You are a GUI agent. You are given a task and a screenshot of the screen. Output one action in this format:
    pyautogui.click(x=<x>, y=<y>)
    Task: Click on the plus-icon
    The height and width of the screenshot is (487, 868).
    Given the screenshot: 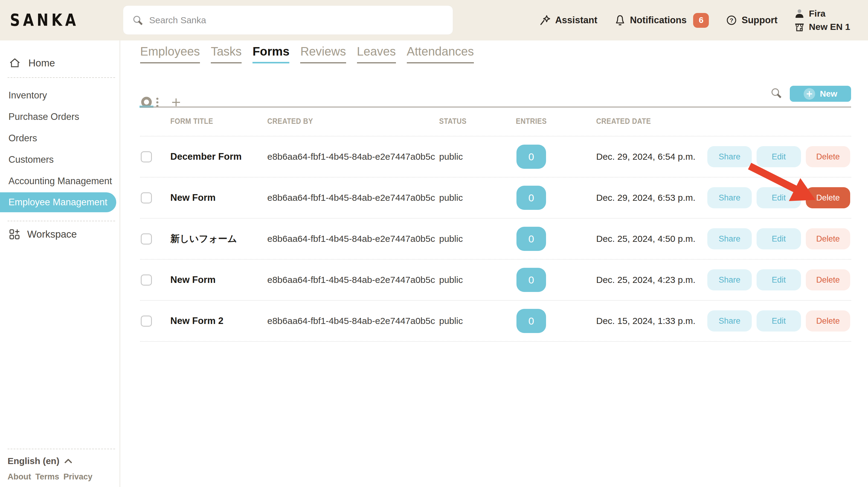 What is the action you would take?
    pyautogui.click(x=809, y=94)
    